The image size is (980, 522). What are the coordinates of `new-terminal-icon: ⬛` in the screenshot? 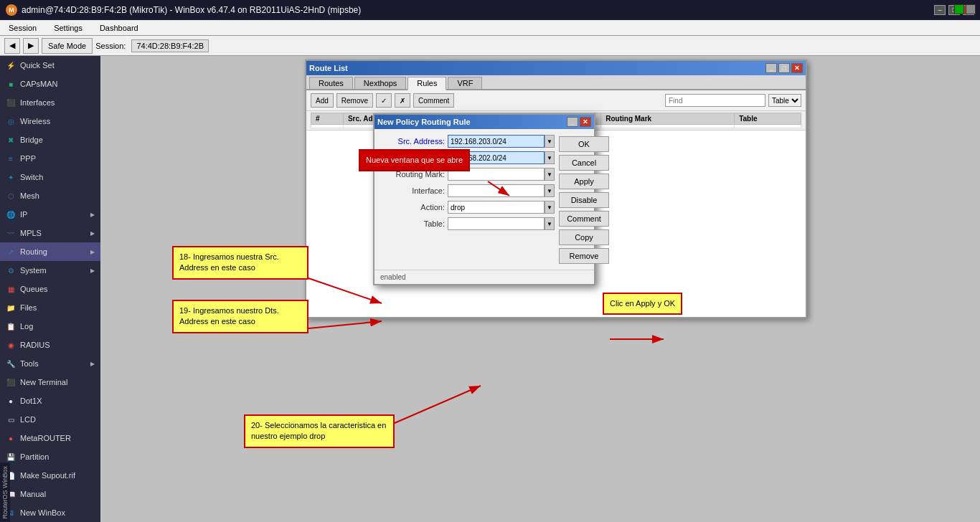 It's located at (11, 382).